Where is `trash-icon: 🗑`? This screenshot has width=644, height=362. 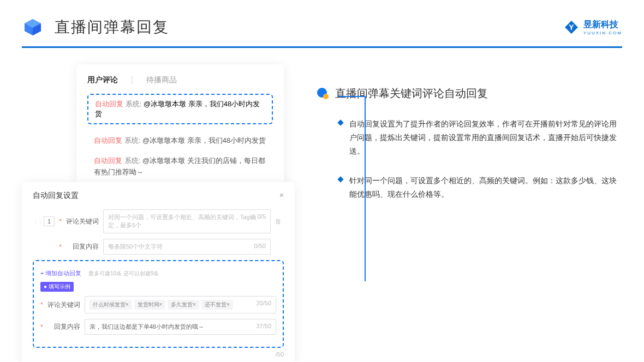
trash-icon: 🗑 is located at coordinates (279, 221).